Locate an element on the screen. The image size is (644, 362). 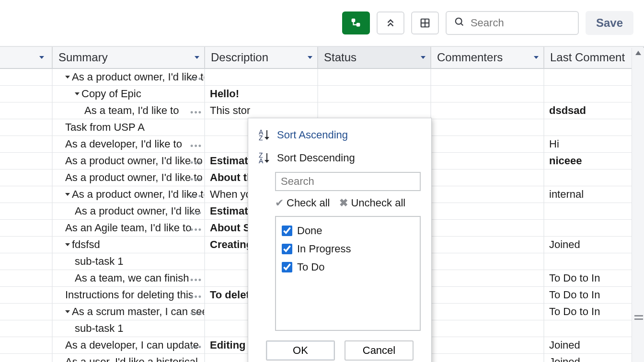
search-input is located at coordinates (520, 23).